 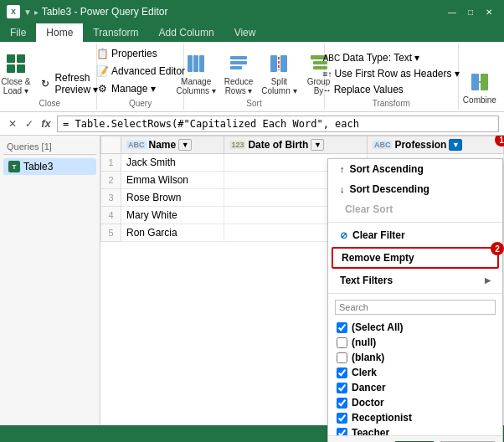 What do you see at coordinates (255, 77) in the screenshot?
I see `ribbon-group-sort: ManageColumns ▾ ReduceRows ▾ SplitColumn…` at bounding box center [255, 77].